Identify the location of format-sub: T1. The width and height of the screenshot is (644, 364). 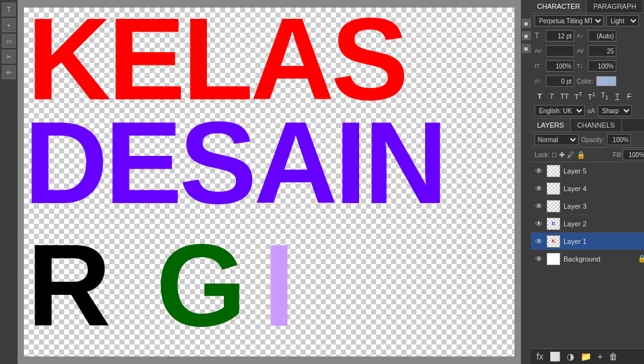
(605, 96).